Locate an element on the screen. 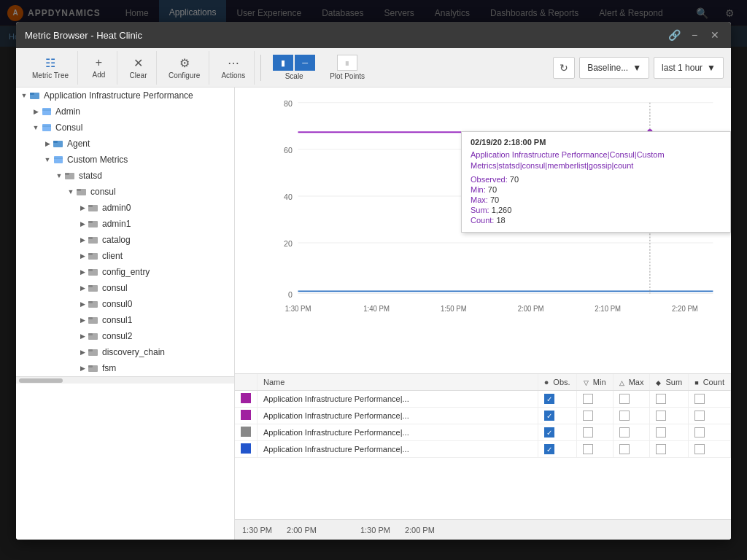 This screenshot has width=747, height=560. tree-item-aip: ▼ Application Infrastructure Performance is located at coordinates (125, 96).